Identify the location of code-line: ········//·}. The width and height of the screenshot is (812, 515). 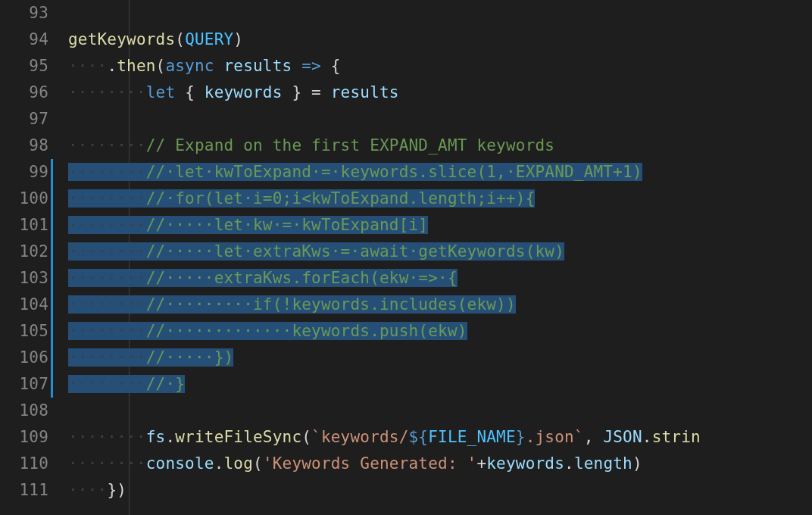
(440, 385).